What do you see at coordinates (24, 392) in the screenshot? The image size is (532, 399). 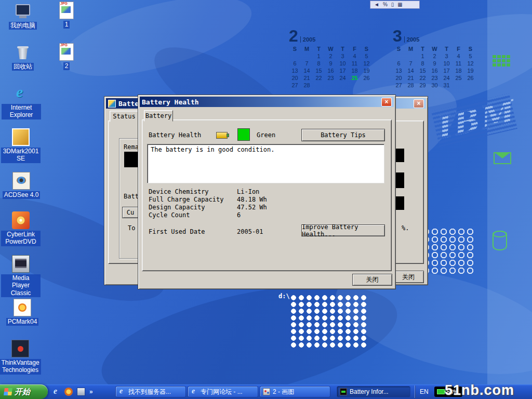 I see `start-button: 开始` at bounding box center [24, 392].